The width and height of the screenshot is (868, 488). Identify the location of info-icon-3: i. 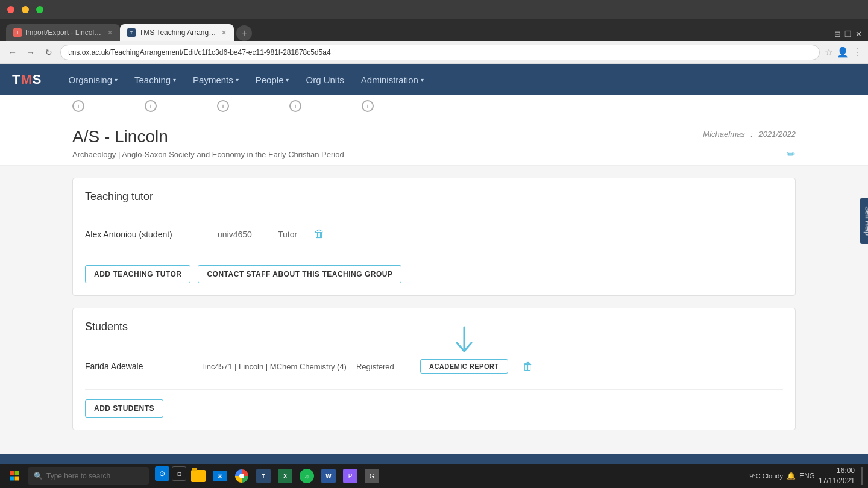
(223, 106).